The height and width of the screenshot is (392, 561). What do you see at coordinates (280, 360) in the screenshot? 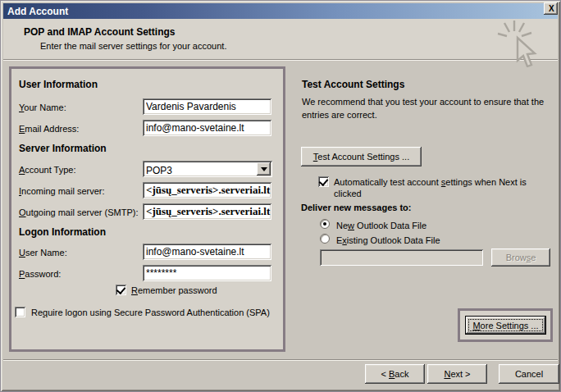
I see `footer-separator` at bounding box center [280, 360].